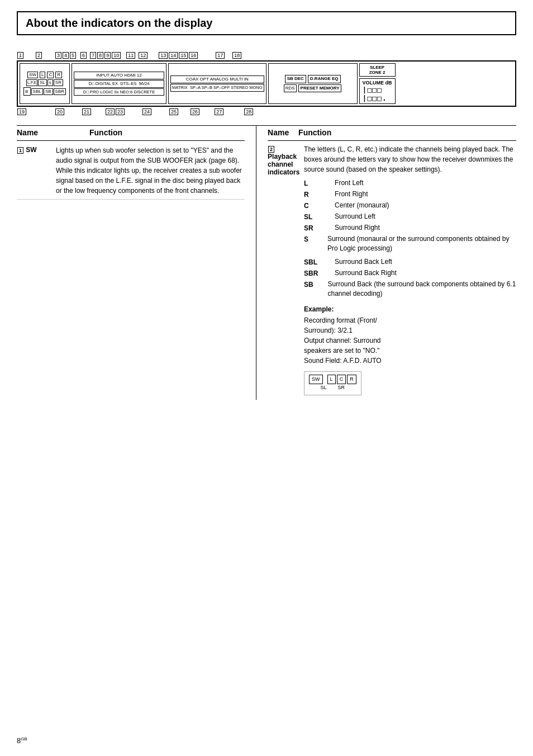 Image resolution: width=533 pixels, height=756 pixels. I want to click on ch-func-R: Front Right, so click(351, 195).